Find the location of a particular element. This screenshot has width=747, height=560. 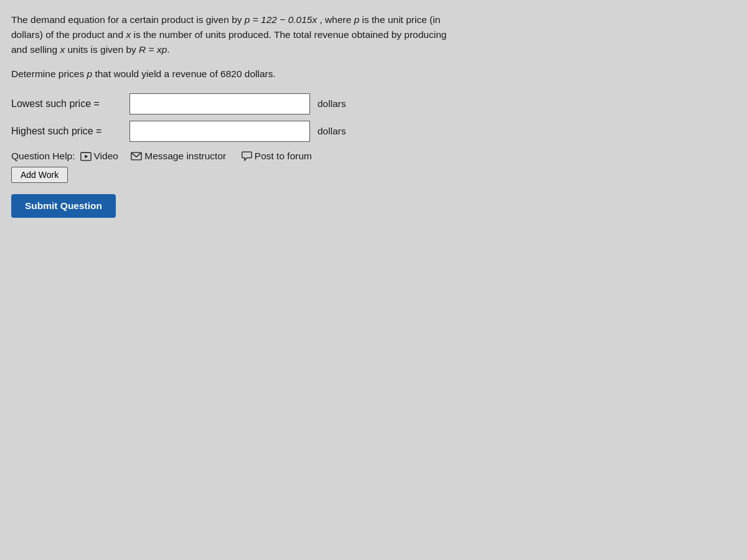

var-p-determine: p is located at coordinates (90, 73).